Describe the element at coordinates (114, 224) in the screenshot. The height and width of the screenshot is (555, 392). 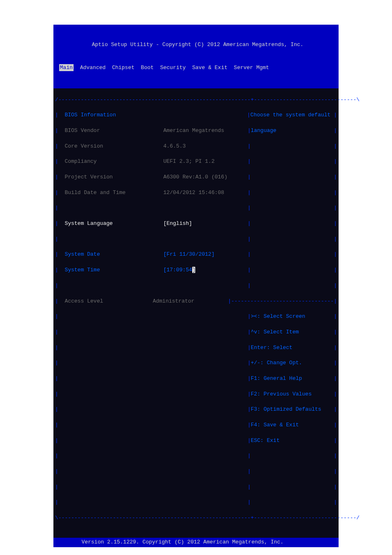
I see `row-lang-label: System Language` at that location.